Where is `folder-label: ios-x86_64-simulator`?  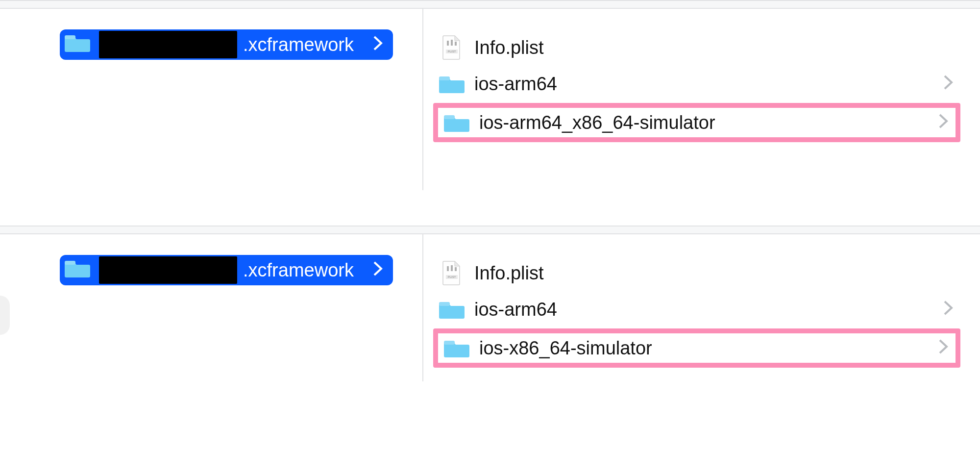 folder-label: ios-x86_64-simulator is located at coordinates (709, 348).